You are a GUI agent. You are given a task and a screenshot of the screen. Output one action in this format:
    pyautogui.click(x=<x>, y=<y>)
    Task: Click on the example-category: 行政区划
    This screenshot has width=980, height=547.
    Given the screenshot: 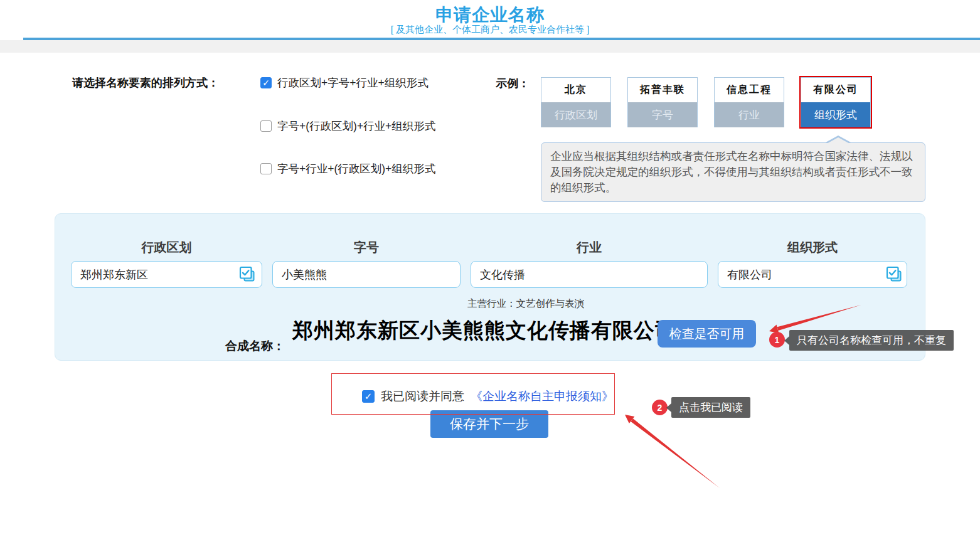 What is the action you would take?
    pyautogui.click(x=576, y=115)
    